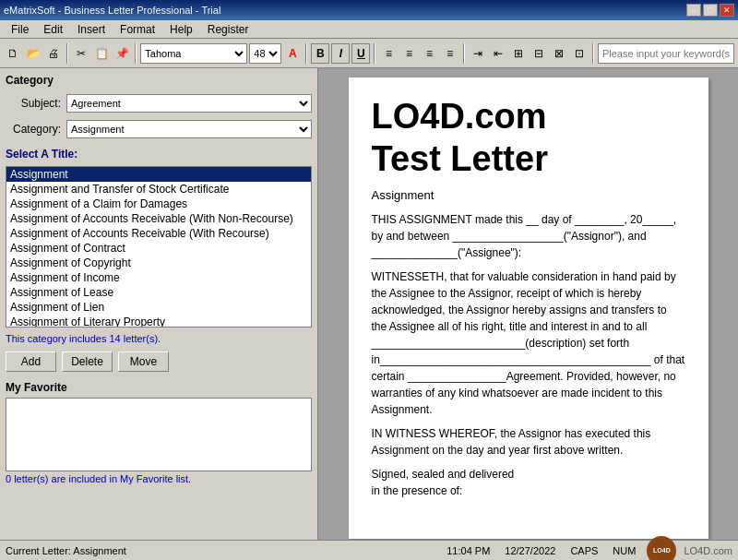  What do you see at coordinates (159, 292) in the screenshot?
I see `list-item: Assignment of Lease` at bounding box center [159, 292].